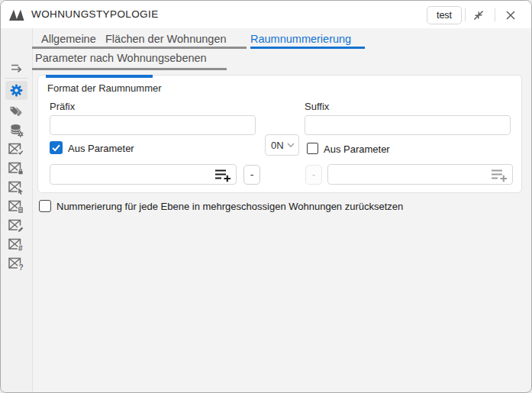  What do you see at coordinates (139, 47) in the screenshot?
I see `tab-underline-inactive` at bounding box center [139, 47].